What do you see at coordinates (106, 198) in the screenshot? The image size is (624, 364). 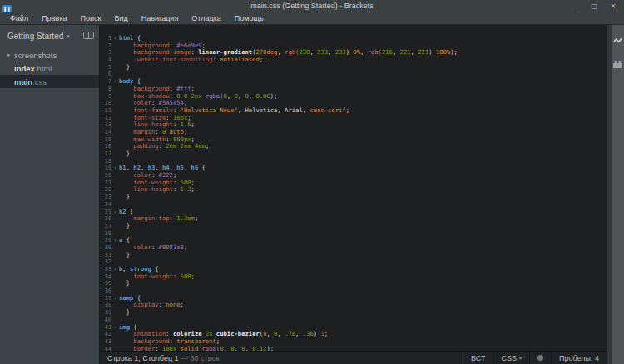 I see `line-number: 23` at bounding box center [106, 198].